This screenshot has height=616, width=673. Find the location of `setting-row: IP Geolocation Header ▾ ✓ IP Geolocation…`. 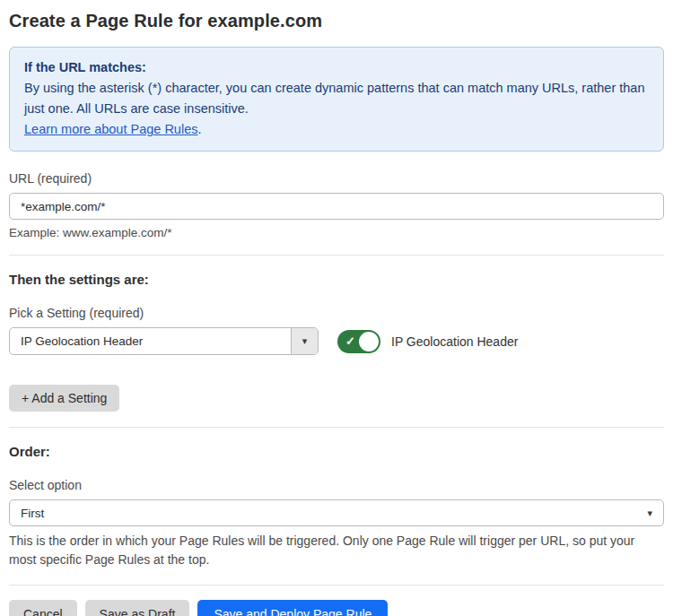

setting-row: IP Geolocation Header ▾ ✓ IP Geolocation… is located at coordinates (336, 341).